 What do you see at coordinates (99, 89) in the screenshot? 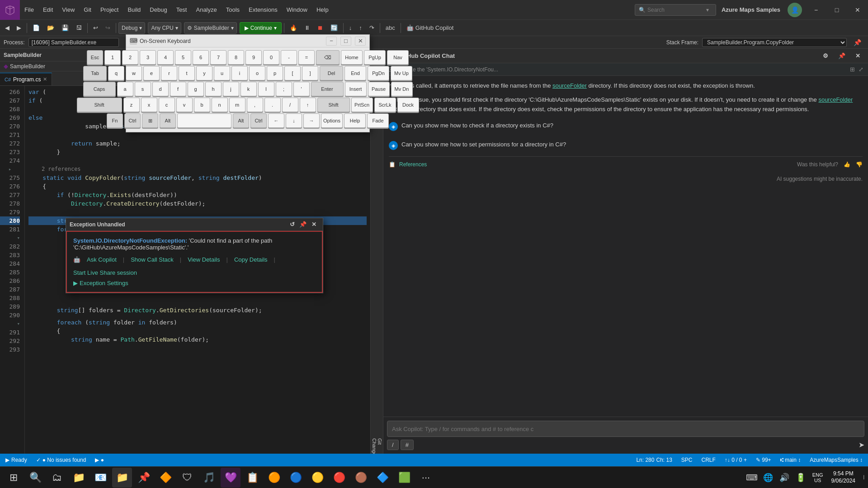
I see `key-caps: Caps` at bounding box center [99, 89].